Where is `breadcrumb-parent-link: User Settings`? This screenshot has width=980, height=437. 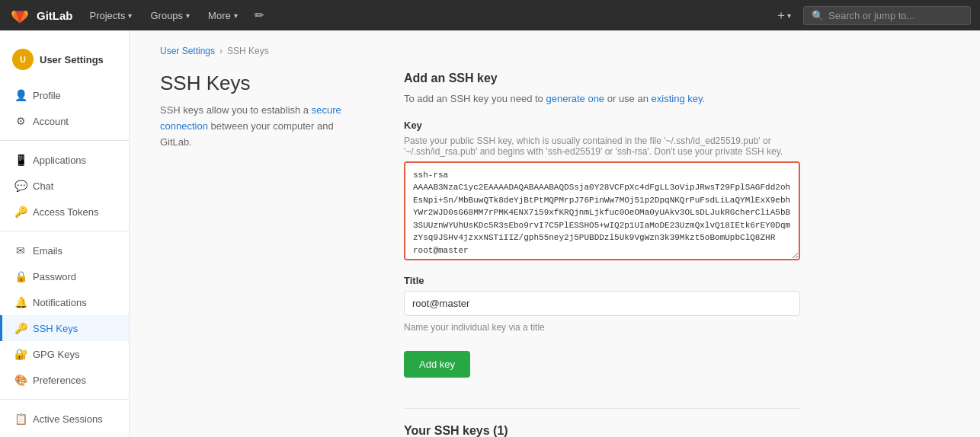
breadcrumb-parent-link: User Settings is located at coordinates (187, 51).